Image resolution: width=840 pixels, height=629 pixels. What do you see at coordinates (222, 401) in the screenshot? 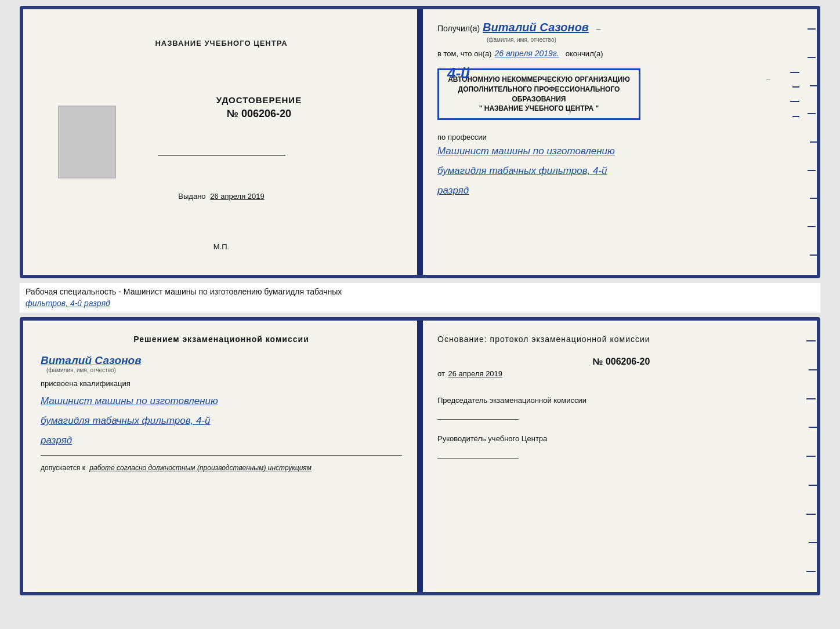
I see `qual-line1: Машинист машины по изготовлению` at bounding box center [222, 401].